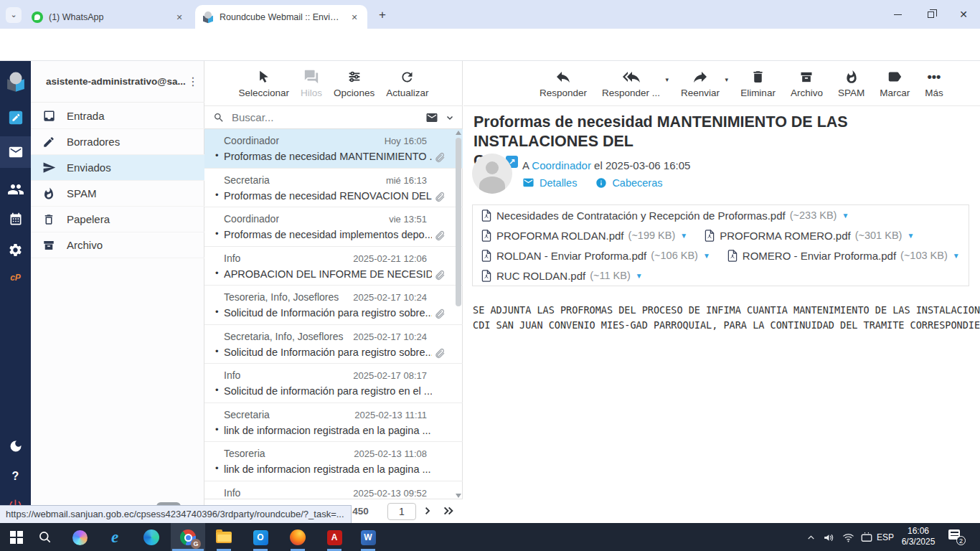 The height and width of the screenshot is (551, 980). I want to click on edge-icon, so click(151, 537).